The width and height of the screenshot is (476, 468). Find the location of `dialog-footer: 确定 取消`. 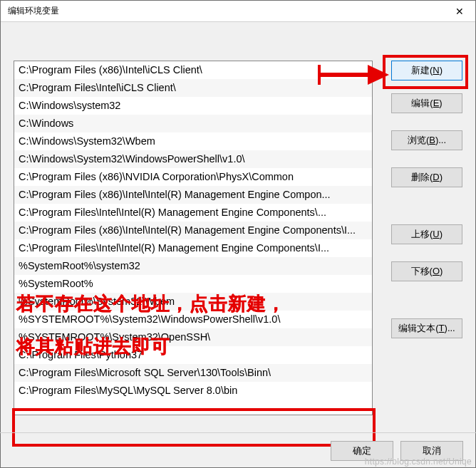

dialog-footer: 确定 取消 is located at coordinates (238, 450).